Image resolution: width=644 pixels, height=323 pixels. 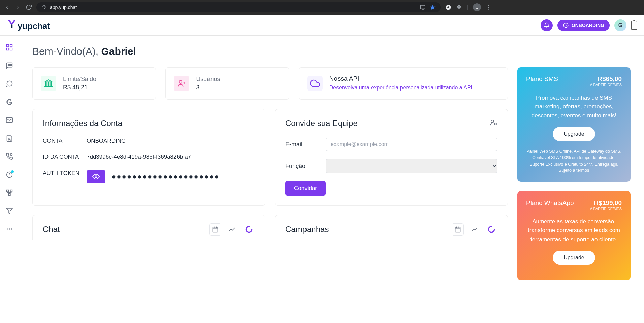 What do you see at coordinates (423, 7) in the screenshot?
I see `install-app-icon` at bounding box center [423, 7].